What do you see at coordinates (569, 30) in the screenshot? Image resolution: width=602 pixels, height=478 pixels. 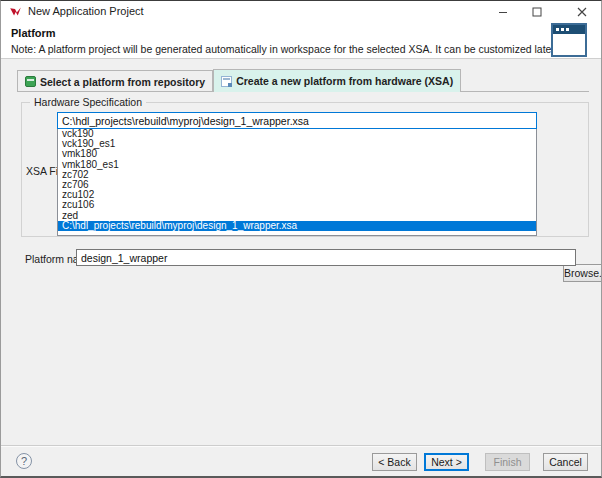 I see `wizard-window-icon-titlebar` at bounding box center [569, 30].